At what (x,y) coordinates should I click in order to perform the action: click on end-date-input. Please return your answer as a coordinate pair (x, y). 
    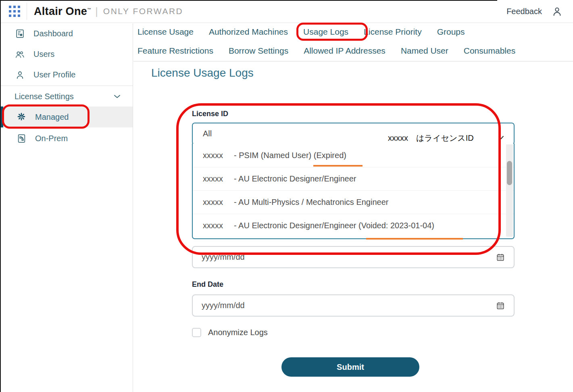
    Looking at the image, I should click on (349, 306).